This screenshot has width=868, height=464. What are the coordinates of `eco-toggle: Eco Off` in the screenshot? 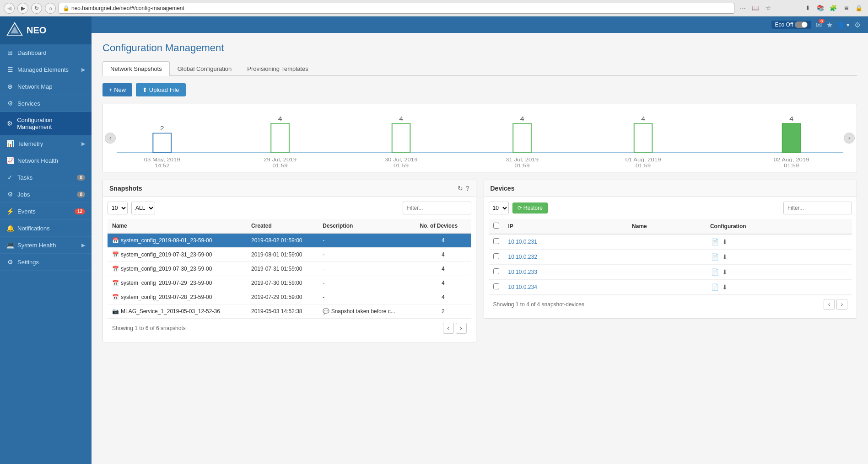 It's located at (792, 25).